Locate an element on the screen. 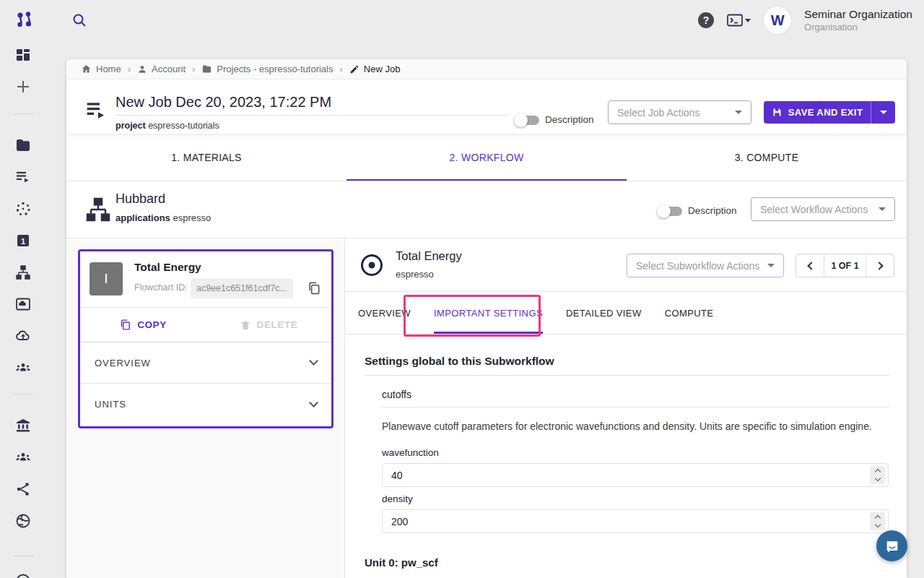 The height and width of the screenshot is (578, 924). copy-icon is located at coordinates (126, 325).